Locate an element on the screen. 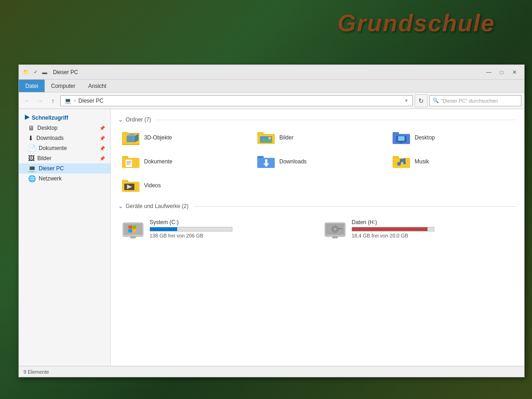 The height and width of the screenshot is (399, 532). drive-icon-h is located at coordinates (335, 229).